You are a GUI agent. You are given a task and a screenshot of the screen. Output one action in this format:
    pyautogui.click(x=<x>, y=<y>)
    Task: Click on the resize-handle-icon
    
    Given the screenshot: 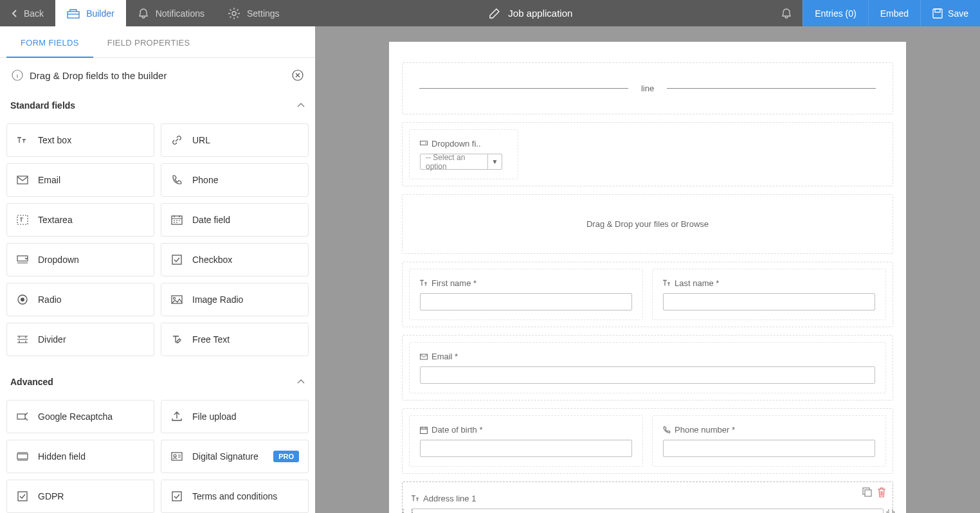 What is the action you would take?
    pyautogui.click(x=891, y=510)
    